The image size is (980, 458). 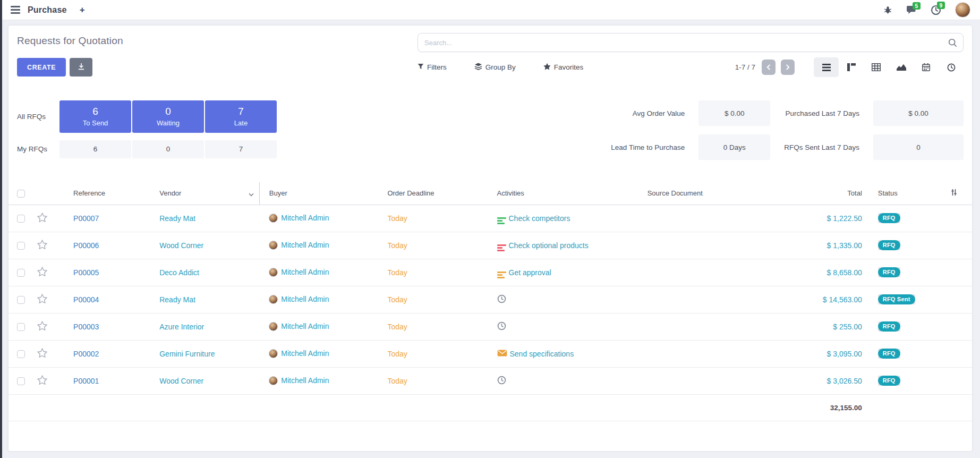 What do you see at coordinates (953, 44) in the screenshot?
I see `search-icon` at bounding box center [953, 44].